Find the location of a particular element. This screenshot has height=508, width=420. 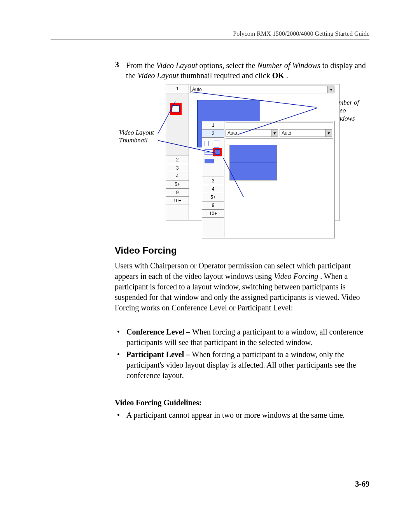

list-item: Participant Level – When forcing a parti… is located at coordinates (242, 365).